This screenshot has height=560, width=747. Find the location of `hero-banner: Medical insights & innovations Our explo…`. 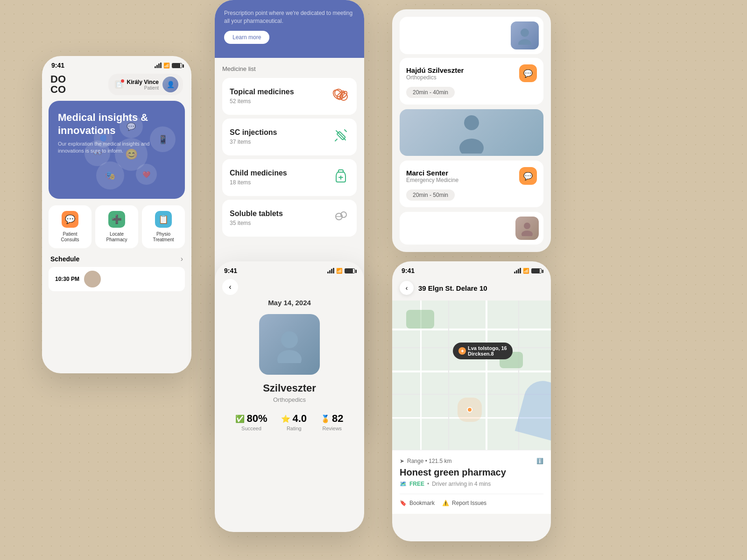

hero-banner: Medical insights & innovations Our explo… is located at coordinates (117, 150).